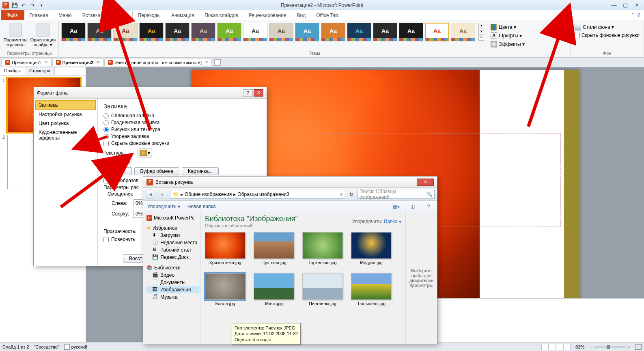  I want to click on help-button: ?, so click(429, 207).